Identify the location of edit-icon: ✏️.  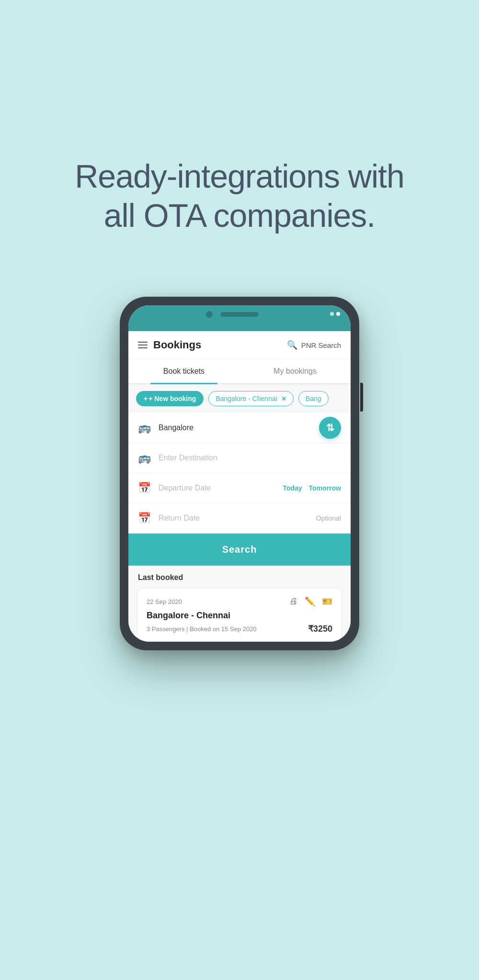
(310, 601).